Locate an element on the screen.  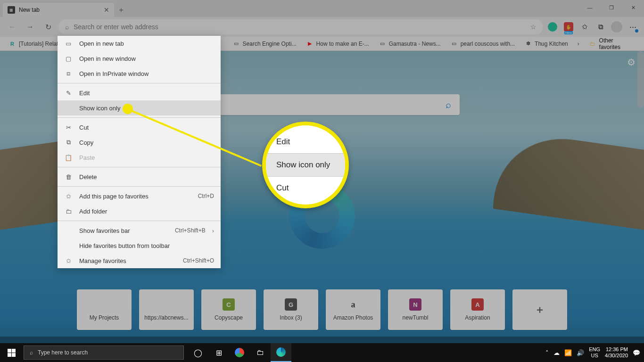
star-plus-icon: ✩ is located at coordinates (68, 196).